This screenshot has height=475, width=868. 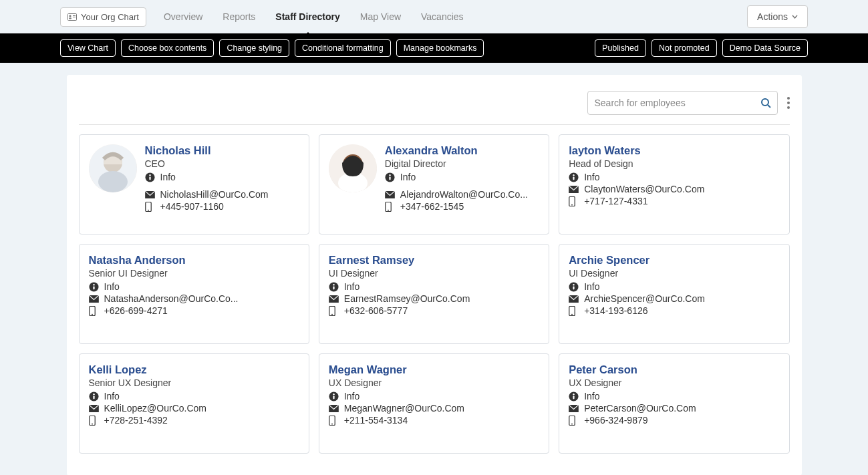 What do you see at coordinates (434, 311) in the screenshot?
I see `employee-phone-line: +632-606-5777` at bounding box center [434, 311].